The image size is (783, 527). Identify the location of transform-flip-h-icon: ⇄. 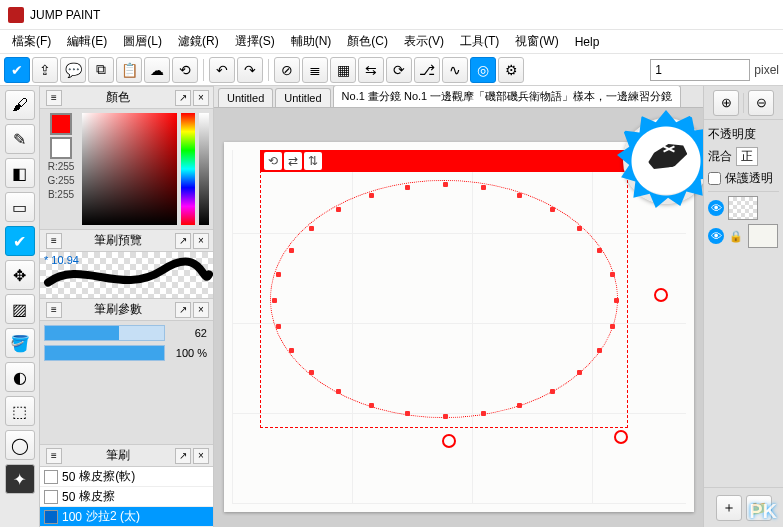
(293, 161).